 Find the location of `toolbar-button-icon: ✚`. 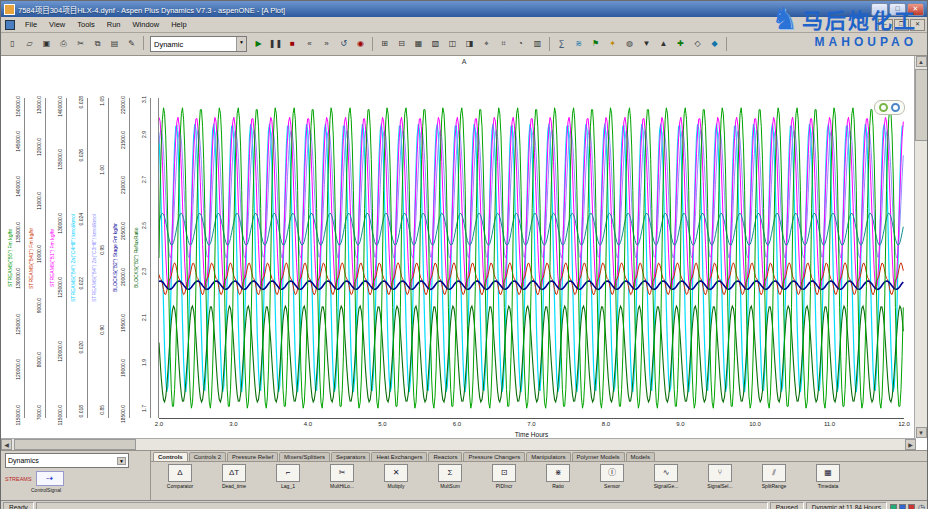

toolbar-button-icon: ✚ is located at coordinates (680, 44).